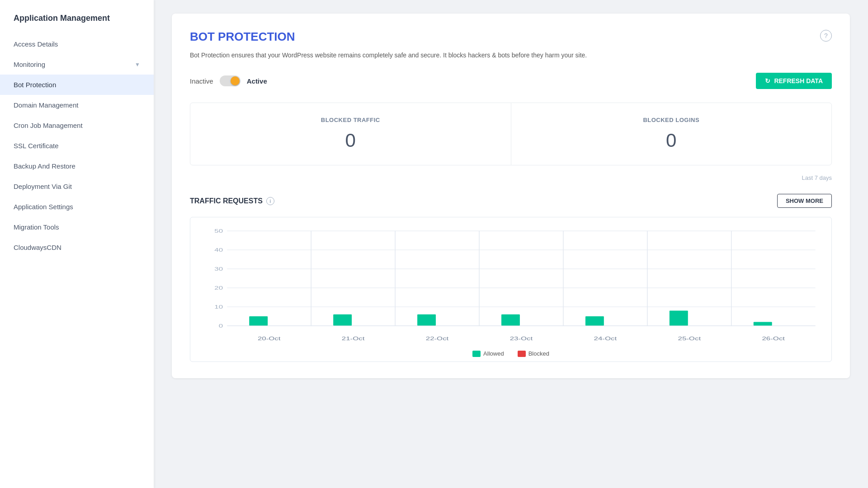 The height and width of the screenshot is (488, 868). Describe the element at coordinates (805, 201) in the screenshot. I see `show-more-button: SHOW MORE` at that location.